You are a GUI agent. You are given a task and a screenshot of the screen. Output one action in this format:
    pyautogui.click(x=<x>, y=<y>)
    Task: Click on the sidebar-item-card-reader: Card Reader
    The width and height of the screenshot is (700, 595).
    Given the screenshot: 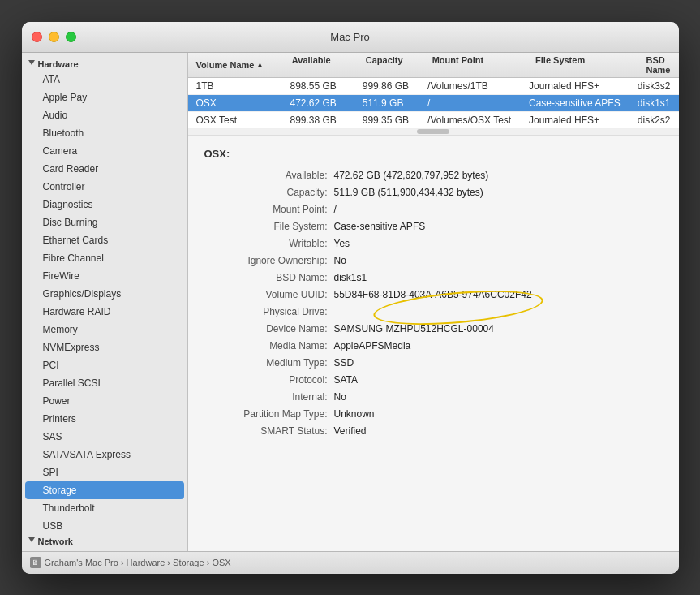 What is the action you would take?
    pyautogui.click(x=105, y=169)
    